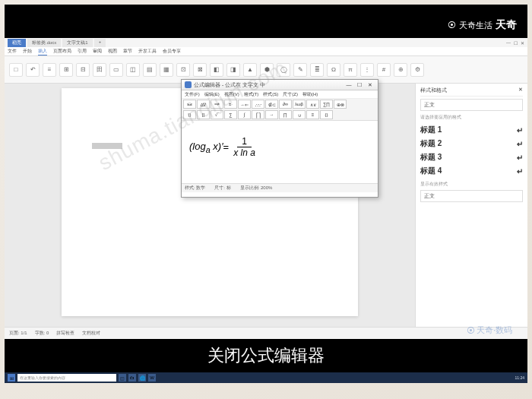  I want to click on ribbon-tab-start: 开始, so click(27, 52).